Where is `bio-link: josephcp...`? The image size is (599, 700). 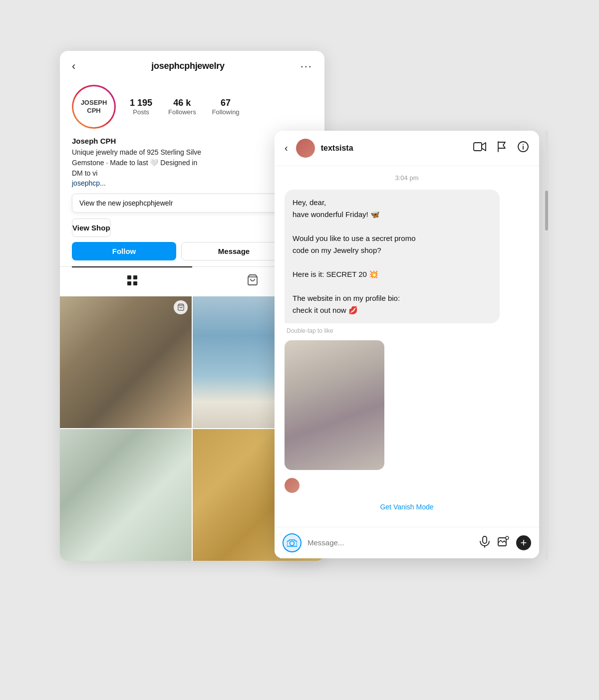 bio-link: josephcp... is located at coordinates (89, 183).